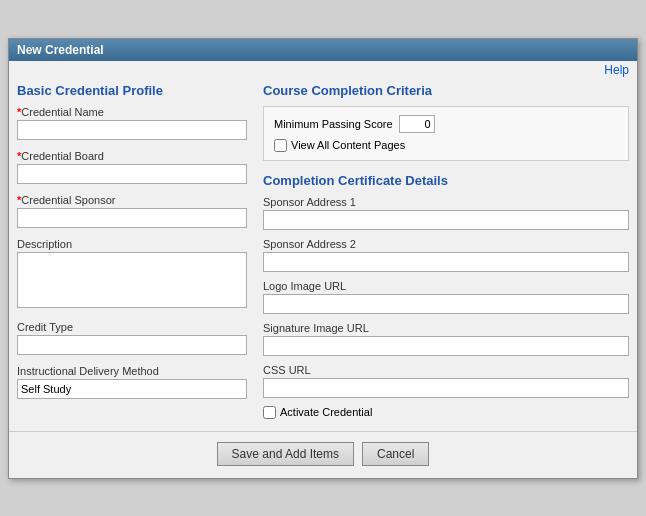 This screenshot has width=646, height=516. I want to click on activate-credential-label: Activate Credential, so click(326, 412).